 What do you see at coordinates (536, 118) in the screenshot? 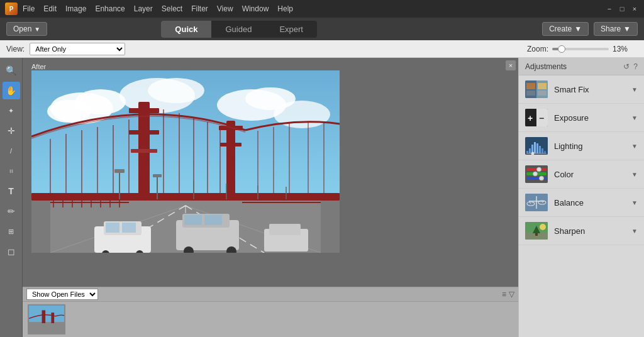
I see `exposure-icon: + −` at bounding box center [536, 118].